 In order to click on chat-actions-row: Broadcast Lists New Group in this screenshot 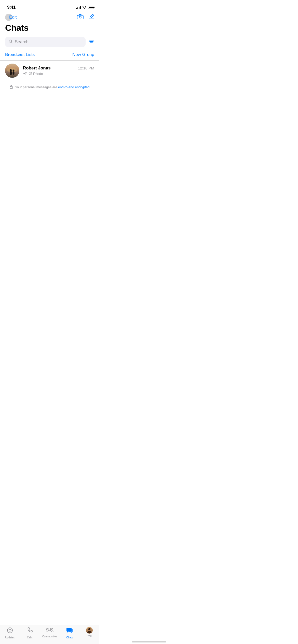, I will do `click(50, 56)`.